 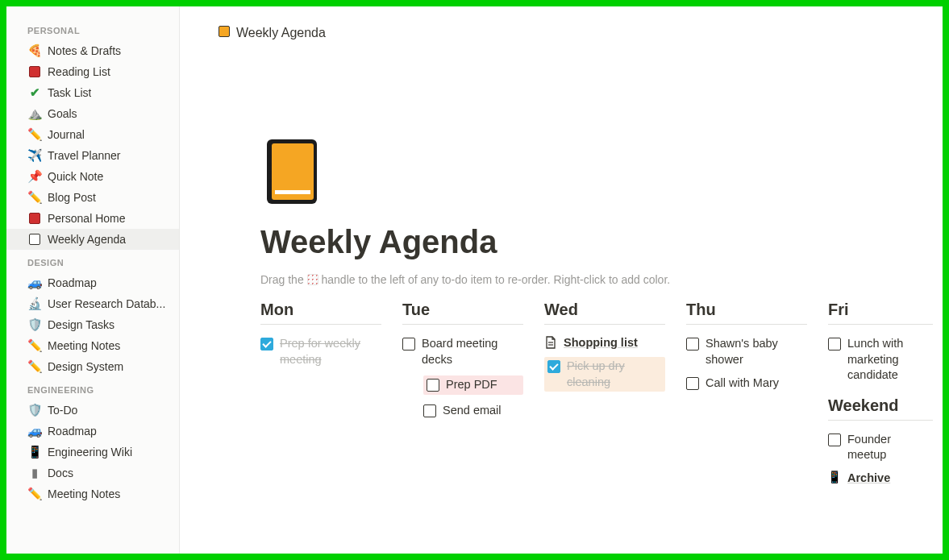 I want to click on sidebar-item-reading-list: Reading List, so click(x=93, y=72).